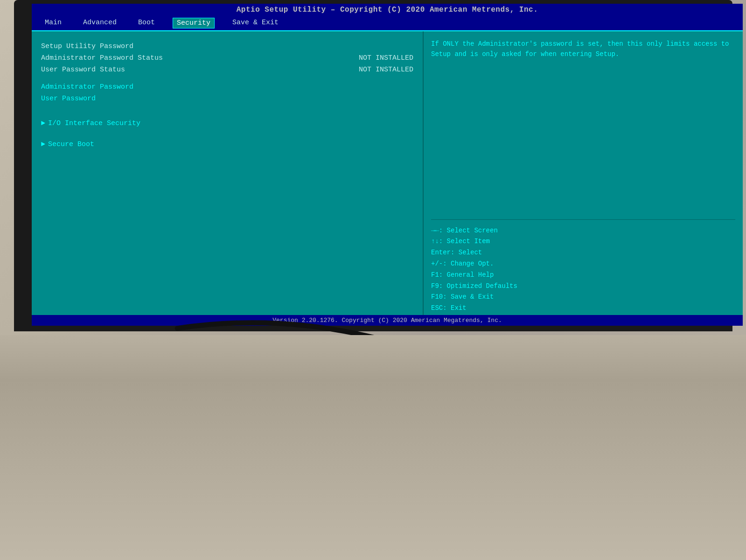 The image size is (746, 560). What do you see at coordinates (227, 87) in the screenshot?
I see `entry-label: Administrator Password` at bounding box center [227, 87].